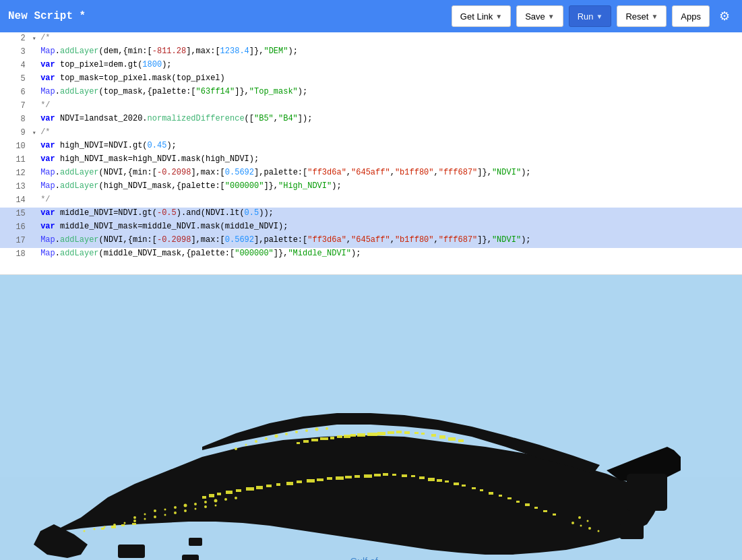 The height and width of the screenshot is (560, 742). What do you see at coordinates (691, 16) in the screenshot?
I see `apps-label: Apps` at bounding box center [691, 16].